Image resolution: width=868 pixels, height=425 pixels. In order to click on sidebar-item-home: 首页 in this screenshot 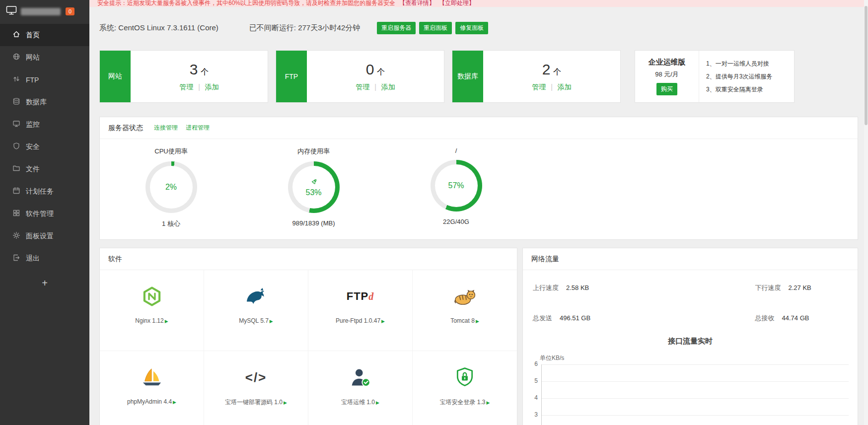, I will do `click(45, 35)`.